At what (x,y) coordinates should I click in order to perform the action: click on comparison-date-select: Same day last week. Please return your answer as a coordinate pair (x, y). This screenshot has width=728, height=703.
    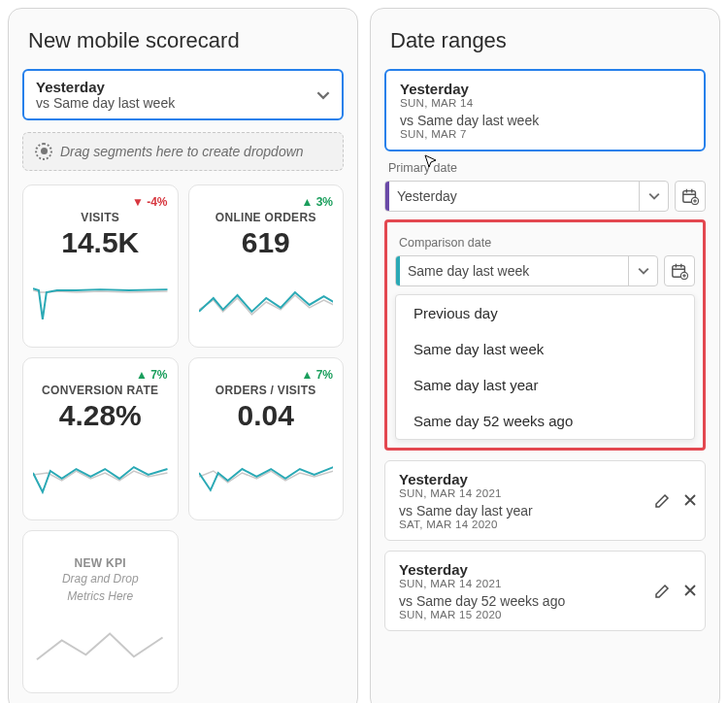
    Looking at the image, I should click on (526, 271).